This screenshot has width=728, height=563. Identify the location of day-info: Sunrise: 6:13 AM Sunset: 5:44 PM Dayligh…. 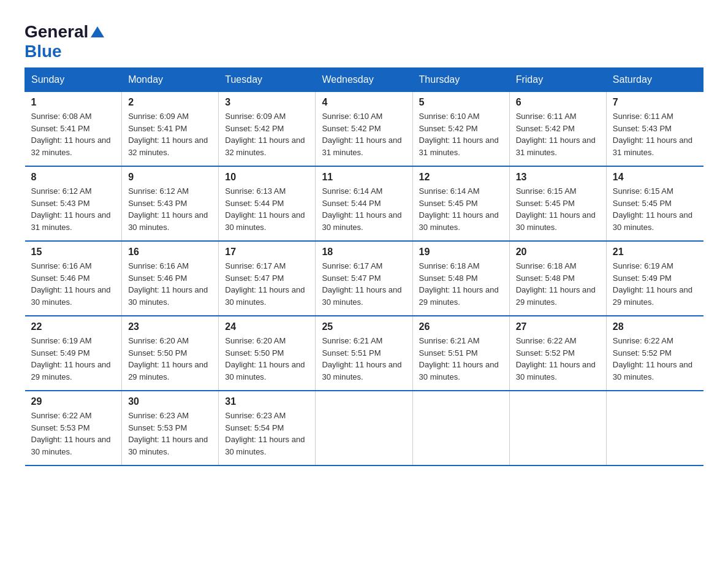
(267, 209).